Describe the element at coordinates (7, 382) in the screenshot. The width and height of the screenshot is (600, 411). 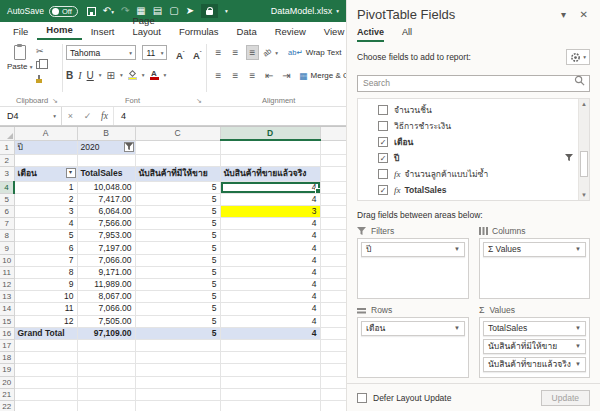
I see `row-header-20: 20` at that location.